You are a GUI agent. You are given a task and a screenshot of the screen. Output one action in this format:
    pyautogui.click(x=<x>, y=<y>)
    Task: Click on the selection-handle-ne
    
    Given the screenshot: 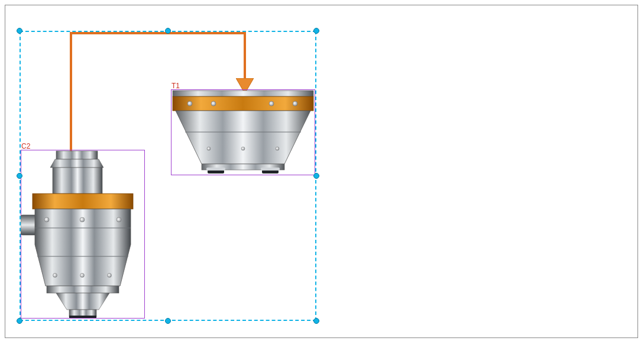 What is the action you would take?
    pyautogui.click(x=316, y=31)
    